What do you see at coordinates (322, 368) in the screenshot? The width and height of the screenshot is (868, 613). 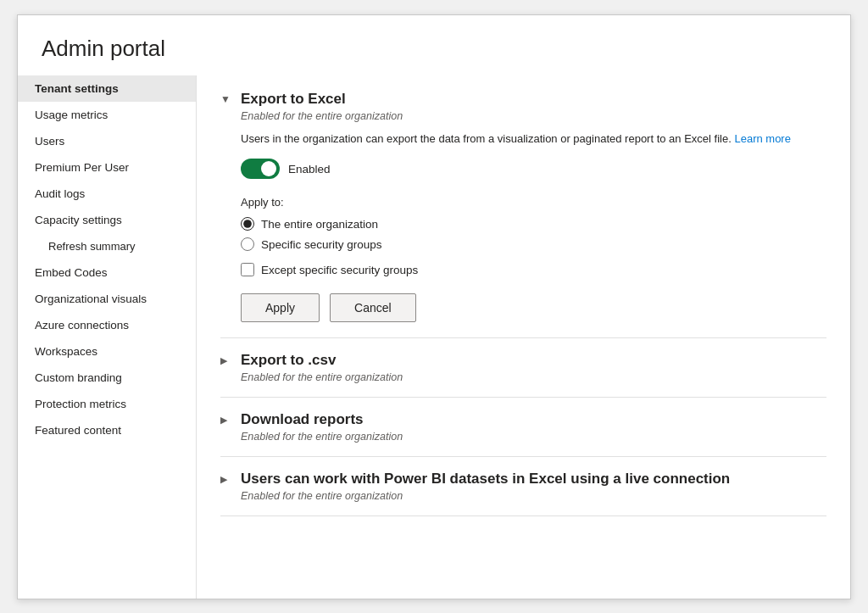 I see `export-csv-info: Export to .csv Enabled for the entire or…` at bounding box center [322, 368].